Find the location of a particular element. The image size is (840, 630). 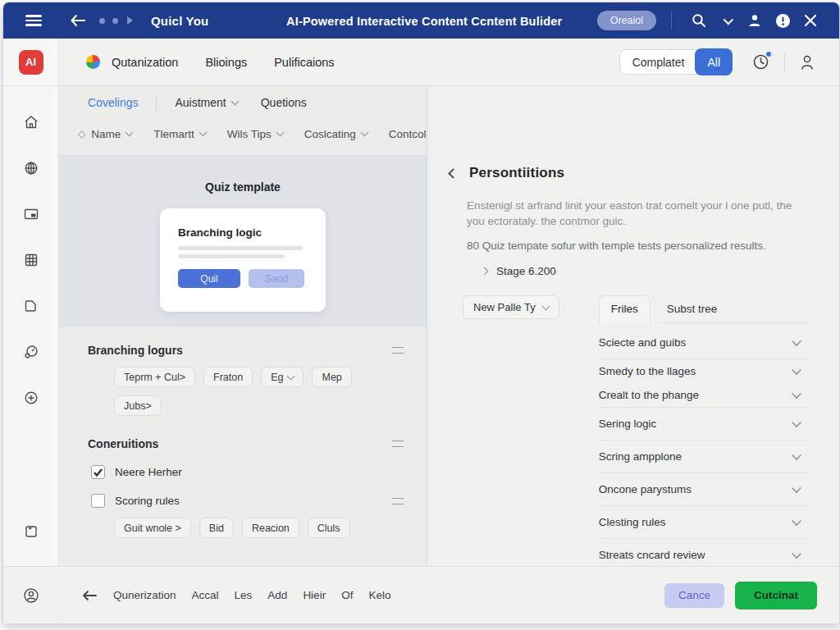

palette-dropdown: New Palle Ty is located at coordinates (511, 307).